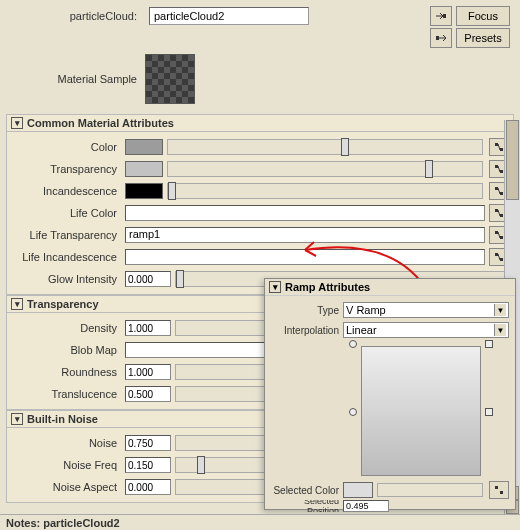 Image resolution: width=520 pixels, height=530 pixels. Describe the element at coordinates (66, 372) in the screenshot. I see `roundness-label: Roundness` at that location.